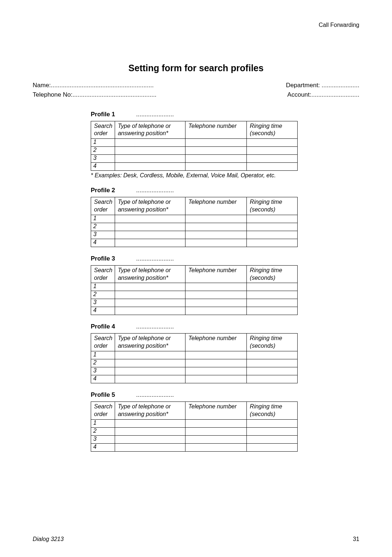 Image resolution: width=392 pixels, height=557 pixels. I want to click on profile-block: Profile 1......................Search or…, so click(225, 145).